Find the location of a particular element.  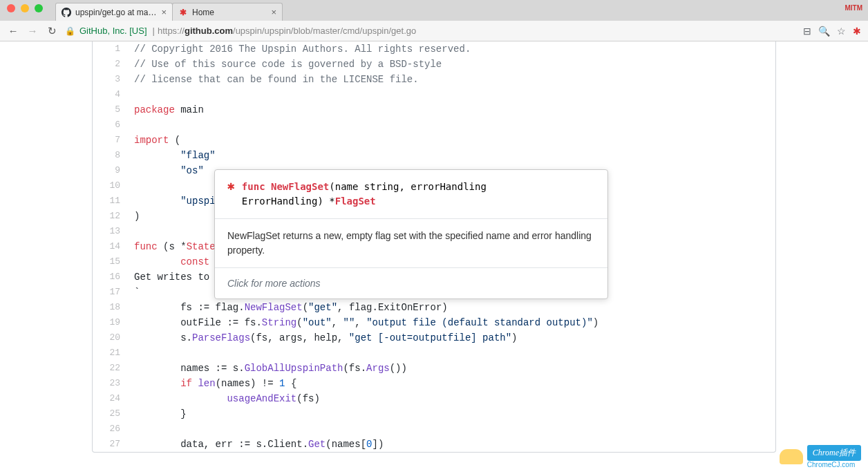

line-number: 23 is located at coordinates (110, 383).